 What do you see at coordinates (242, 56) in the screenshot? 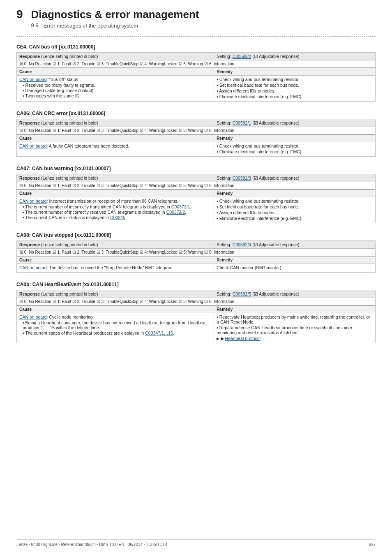
I see `setting-link: C00592/2` at bounding box center [242, 56].